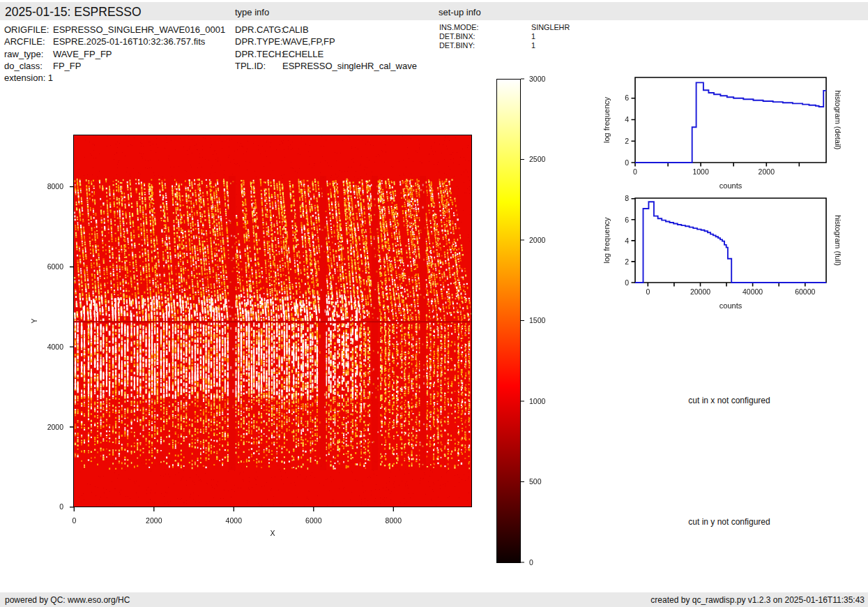 Image resolution: width=868 pixels, height=607 pixels. I want to click on svg-text: Y, so click(34, 321).